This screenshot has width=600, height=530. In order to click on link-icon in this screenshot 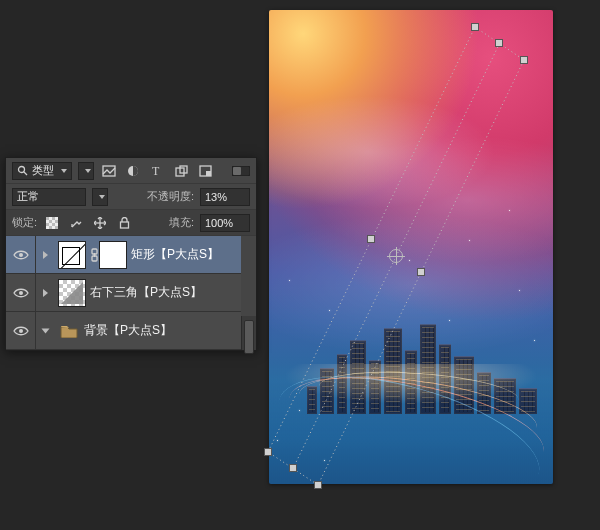, I will do `click(94, 255)`.